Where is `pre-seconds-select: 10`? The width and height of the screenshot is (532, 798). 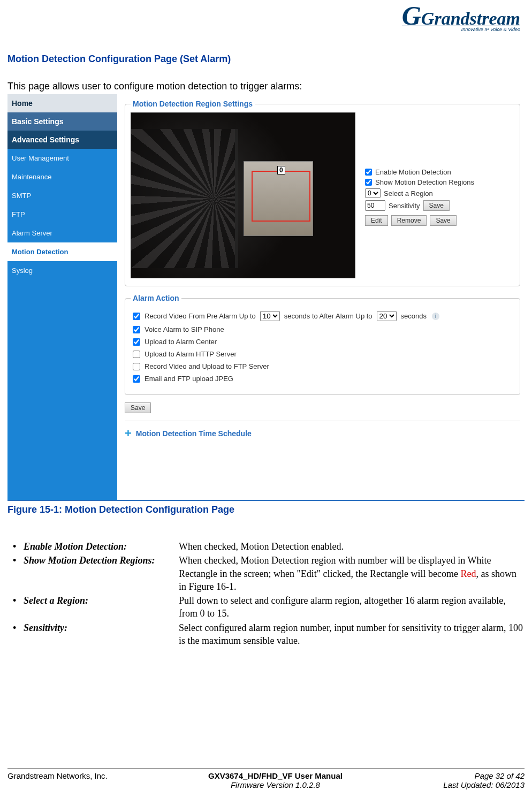 pre-seconds-select: 10 is located at coordinates (270, 316).